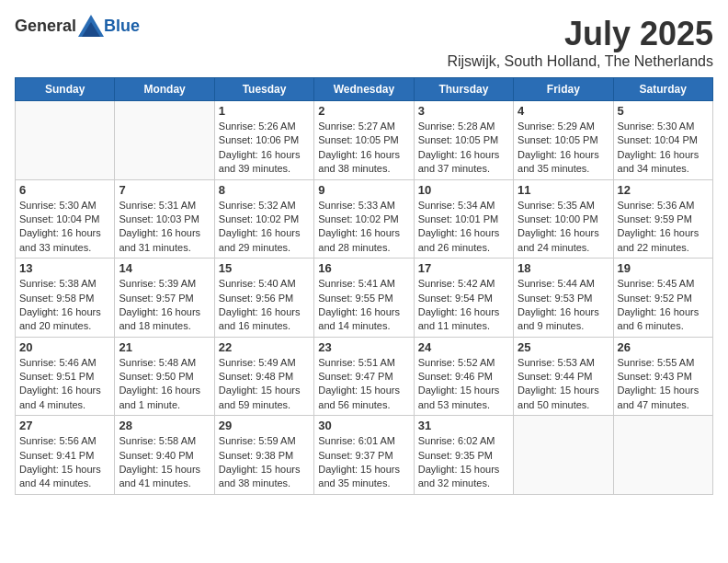 This screenshot has width=728, height=563. What do you see at coordinates (165, 455) in the screenshot?
I see `day-cell: 28Sunrise: 5:58 AM Sunset: 9:40 PM Dayli…` at bounding box center [165, 455].